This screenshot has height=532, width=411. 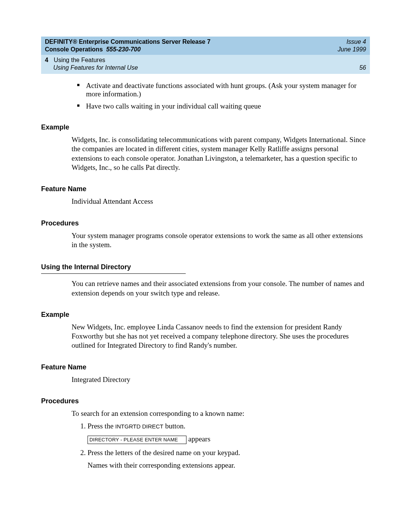 What do you see at coordinates (164, 452) in the screenshot?
I see `step-text: Press the letters of the desired name on…` at bounding box center [164, 452].